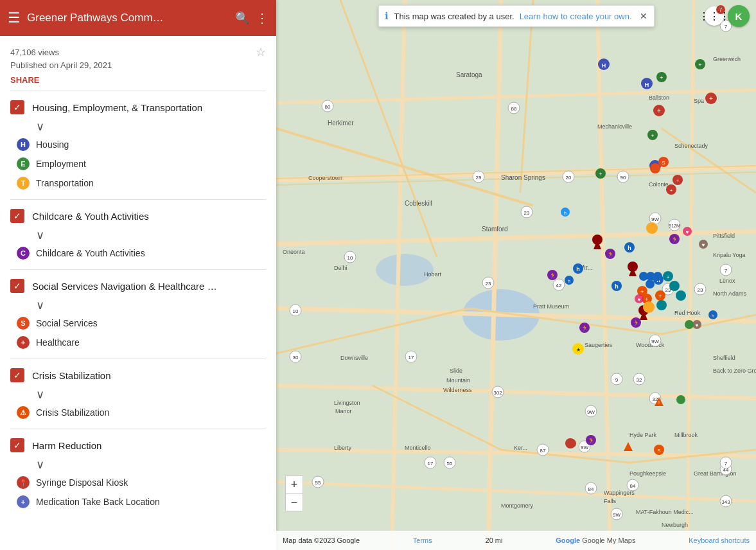 The width and height of the screenshot is (756, 550). What do you see at coordinates (149, 375) in the screenshot?
I see `category-title-4: Crisis Stabilization` at bounding box center [149, 375].